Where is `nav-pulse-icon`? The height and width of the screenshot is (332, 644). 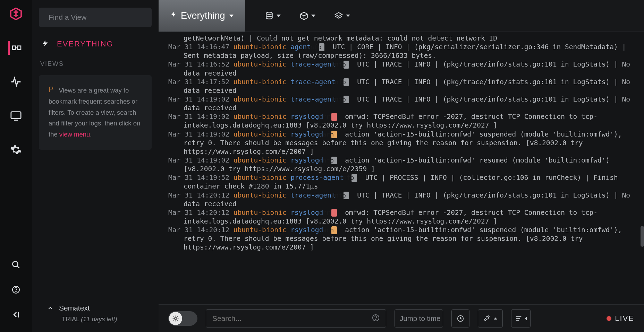
nav-pulse-icon is located at coordinates (16, 82).